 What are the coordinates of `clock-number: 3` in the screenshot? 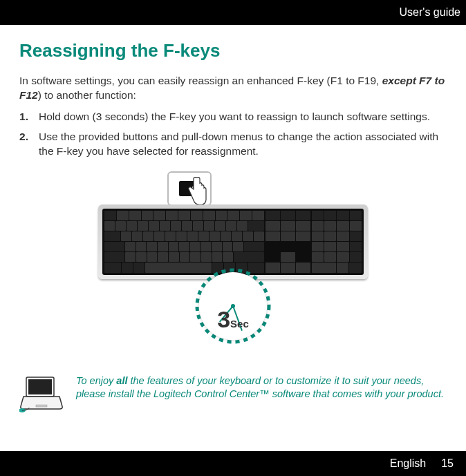 It's located at (224, 319).